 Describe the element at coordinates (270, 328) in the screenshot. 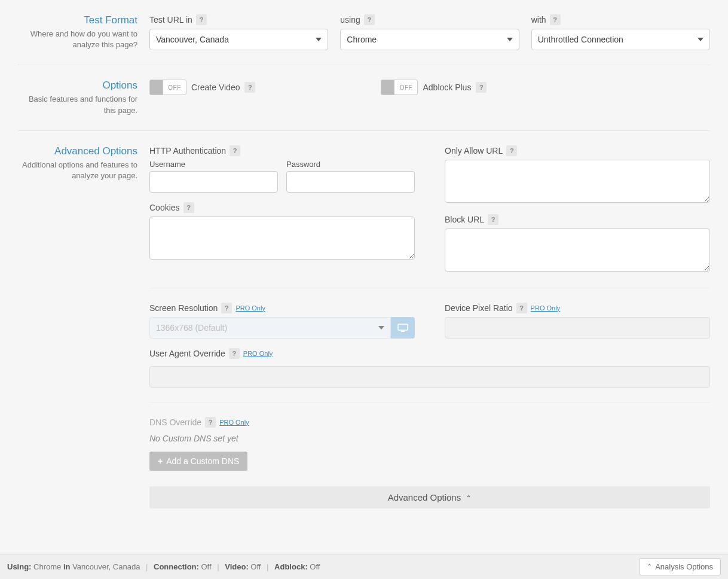

I see `screen-resolution-select: 1366x768 (Default)` at that location.